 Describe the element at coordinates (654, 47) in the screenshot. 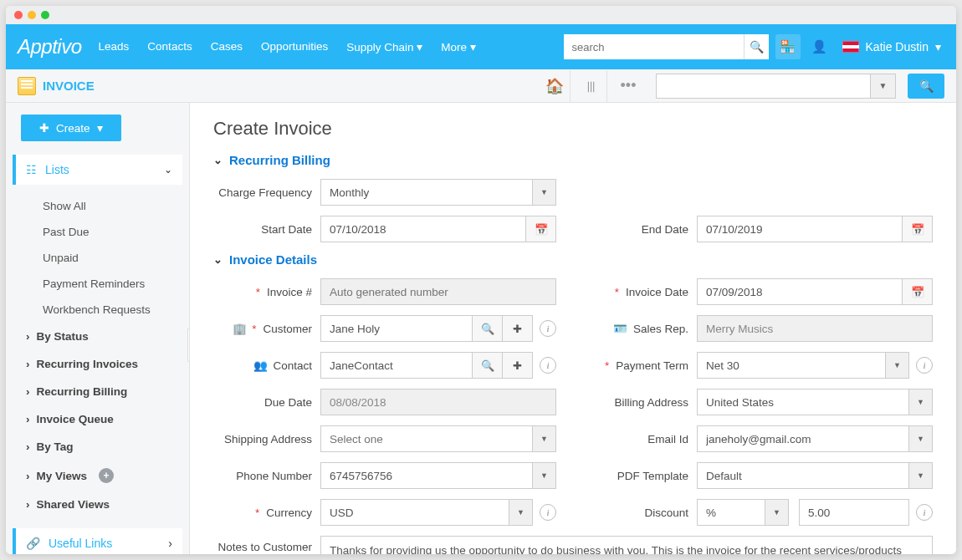

I see `search-input` at that location.